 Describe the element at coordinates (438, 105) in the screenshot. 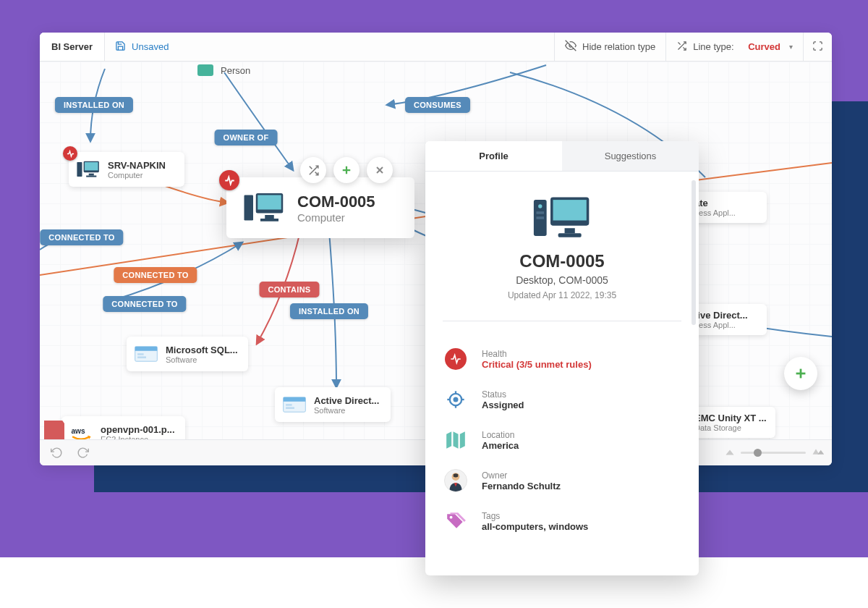

I see `relation-pill-consumes: CONSUMES` at that location.